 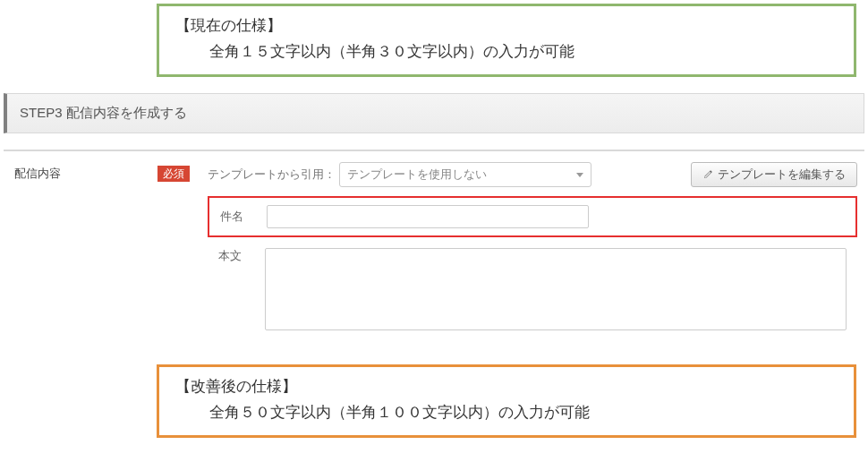 What do you see at coordinates (556, 289) in the screenshot?
I see `body-textarea` at bounding box center [556, 289].